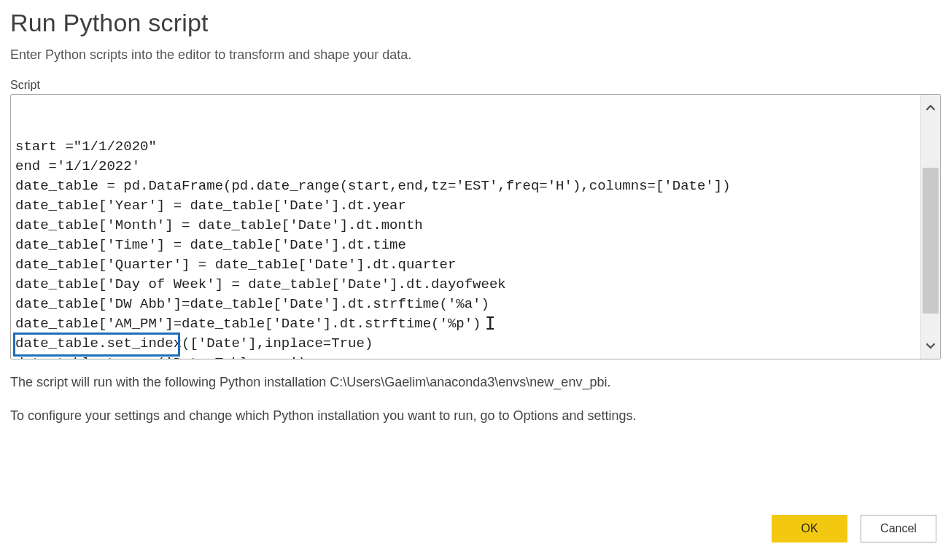 This screenshot has width=951, height=560. What do you see at coordinates (931, 241) in the screenshot?
I see `scroll-thumb` at bounding box center [931, 241].